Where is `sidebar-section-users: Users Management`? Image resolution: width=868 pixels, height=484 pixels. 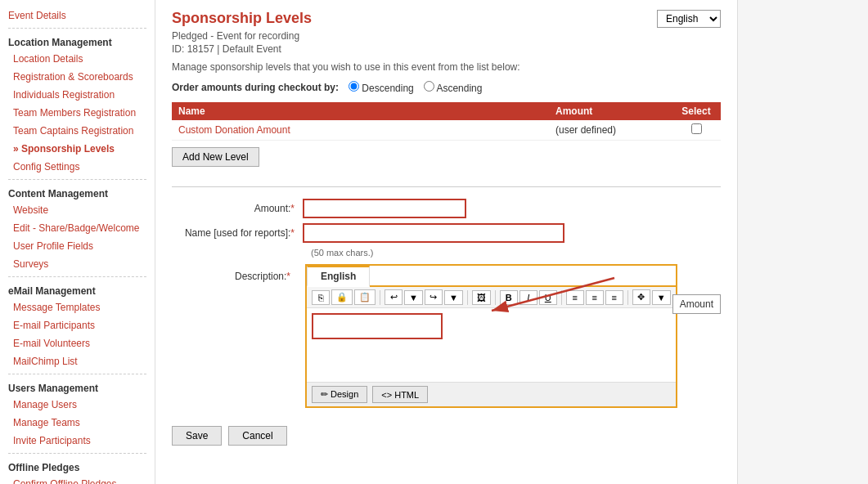 sidebar-section-users: Users Management is located at coordinates (77, 387).